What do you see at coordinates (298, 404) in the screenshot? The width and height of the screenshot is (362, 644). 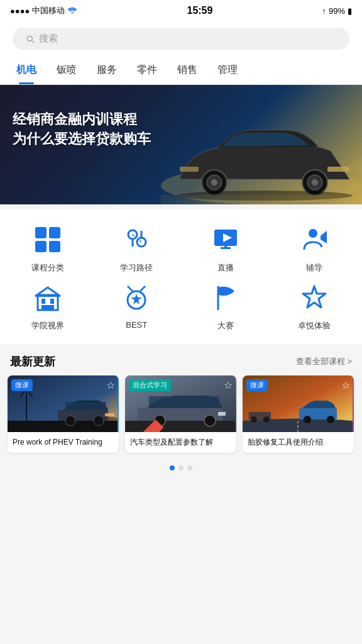 I see `card-thumb-3: 微课 ☆` at bounding box center [298, 404].